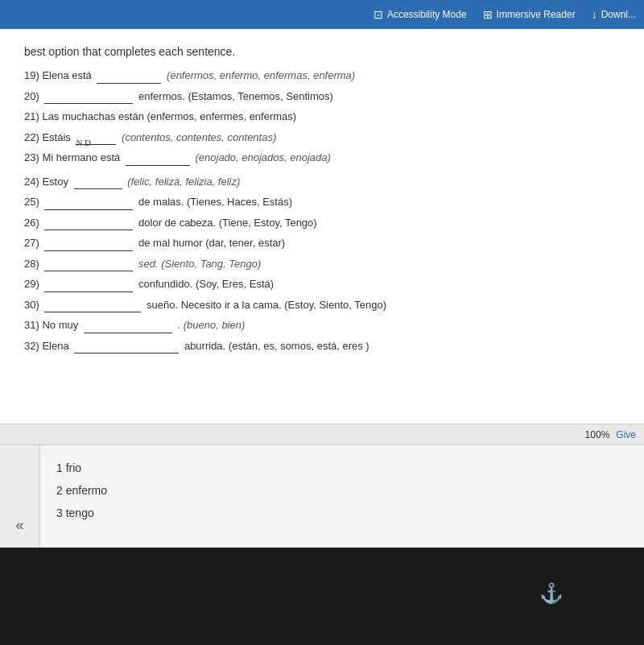 This screenshot has width=644, height=645. I want to click on q29-options: confundido. (Soy, Eres, Está), so click(206, 283).